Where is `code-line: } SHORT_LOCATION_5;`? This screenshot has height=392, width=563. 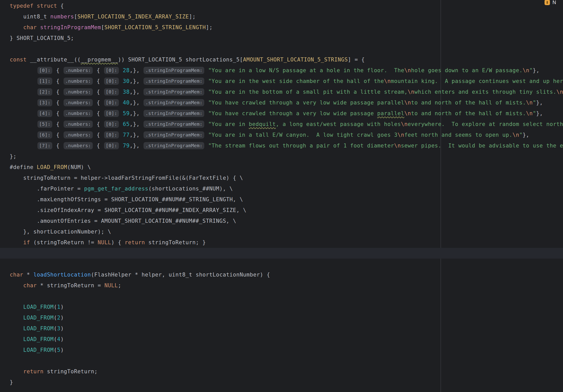 code-line: } SHORT_LOCATION_5; is located at coordinates (281, 38).